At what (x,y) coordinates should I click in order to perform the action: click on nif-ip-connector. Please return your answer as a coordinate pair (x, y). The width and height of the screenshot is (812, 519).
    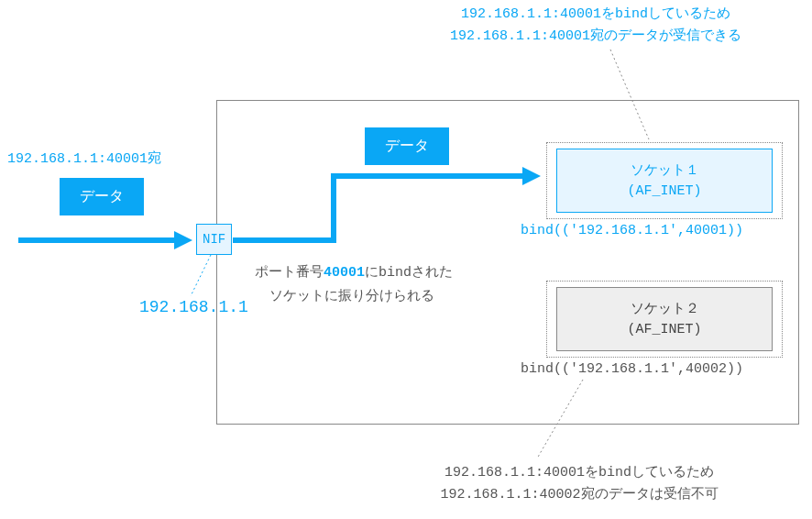
    Looking at the image, I should click on (211, 278).